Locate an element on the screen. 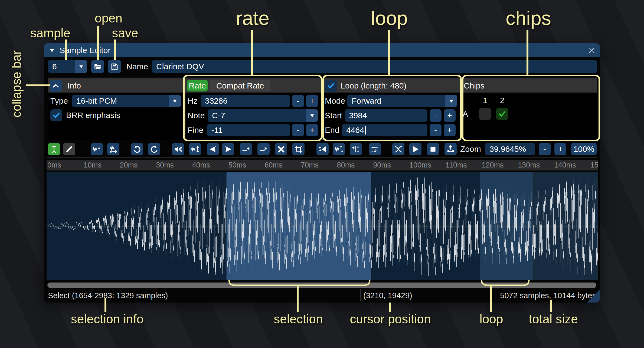  annotation-rate: rate is located at coordinates (253, 18).